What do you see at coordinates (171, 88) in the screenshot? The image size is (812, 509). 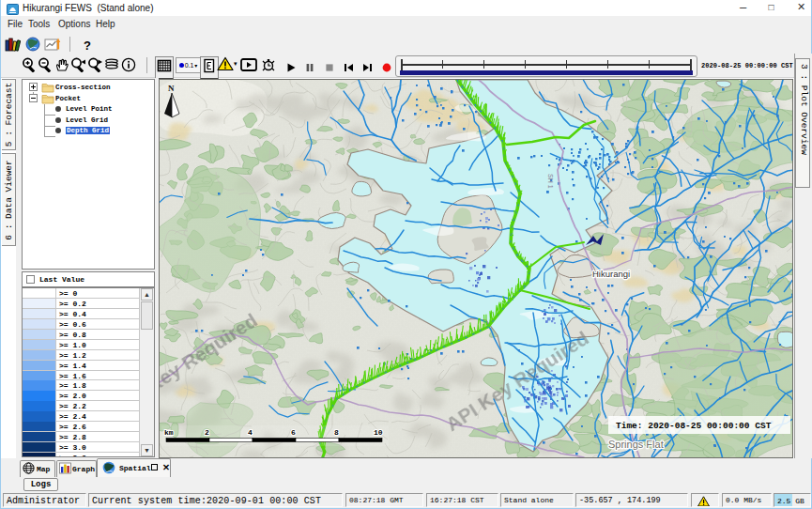 I see `svg-text: N` at bounding box center [171, 88].